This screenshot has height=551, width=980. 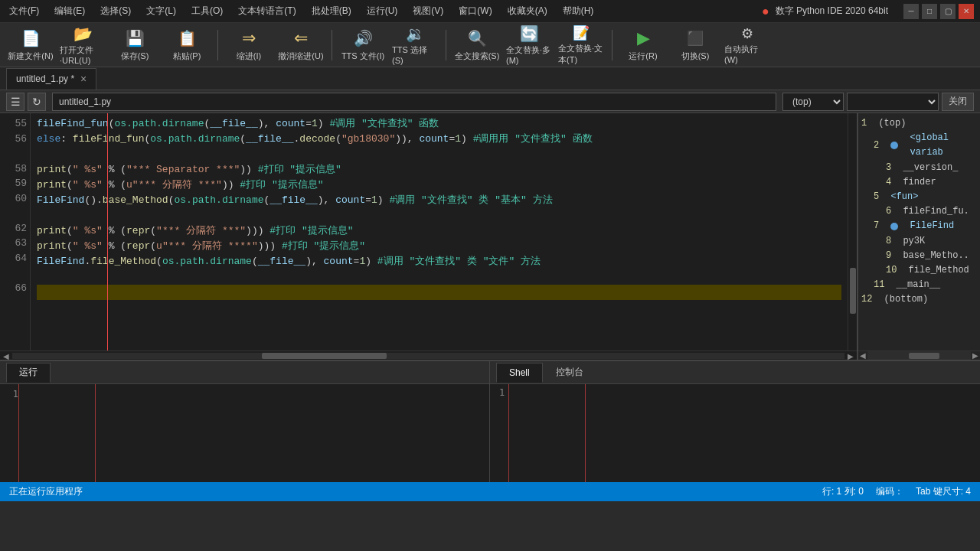 I want to click on menu-select: 选择(S), so click(x=116, y=11).